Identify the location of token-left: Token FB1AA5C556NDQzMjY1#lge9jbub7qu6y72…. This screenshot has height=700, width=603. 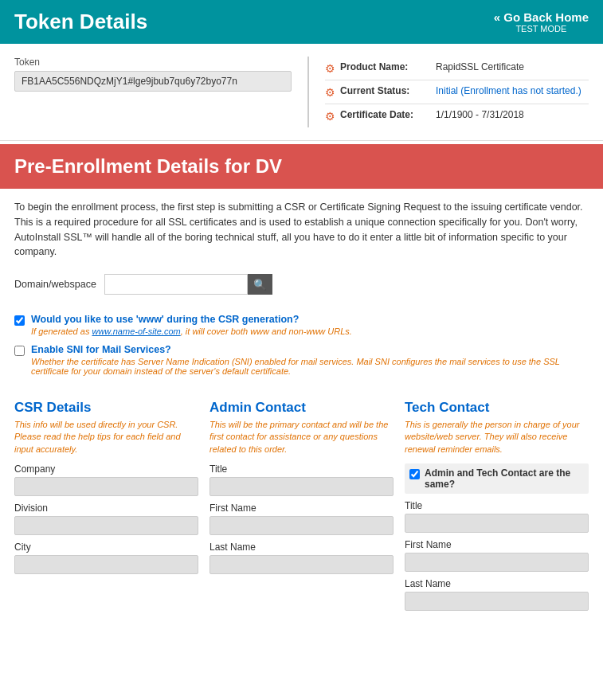
(162, 92).